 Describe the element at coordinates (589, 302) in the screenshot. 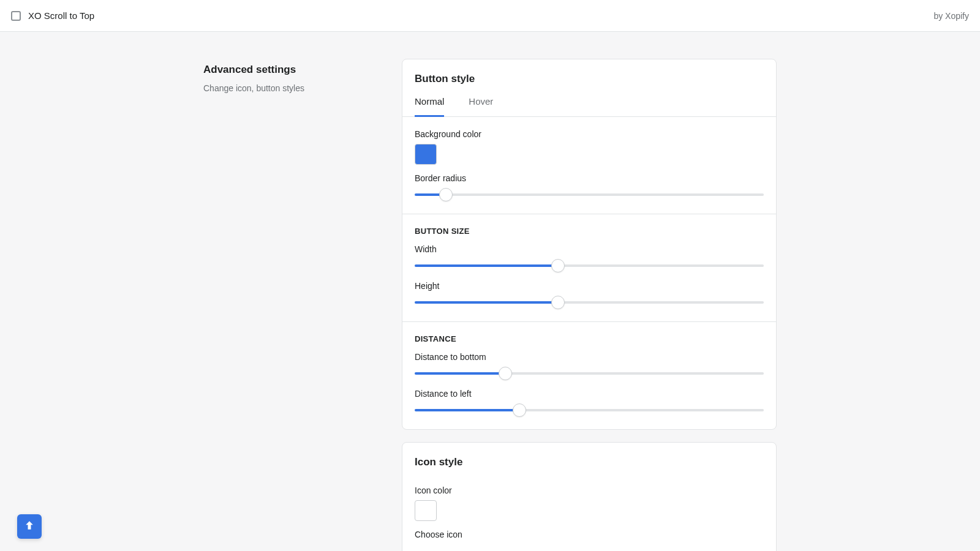

I see `height-slider` at that location.